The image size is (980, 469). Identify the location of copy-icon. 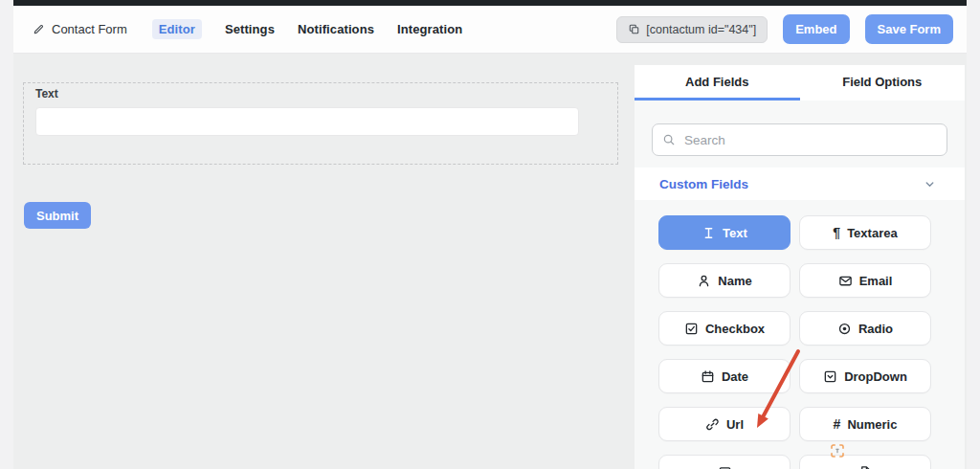
(634, 29).